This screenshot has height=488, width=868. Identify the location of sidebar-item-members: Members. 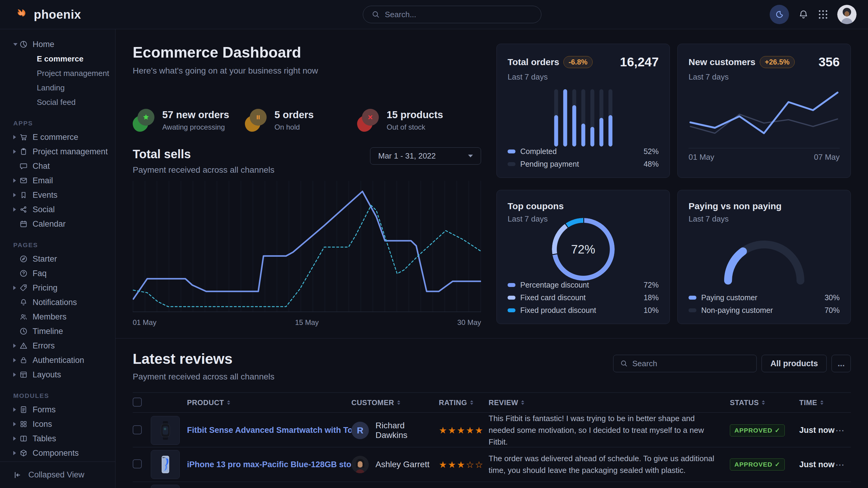
(58, 317).